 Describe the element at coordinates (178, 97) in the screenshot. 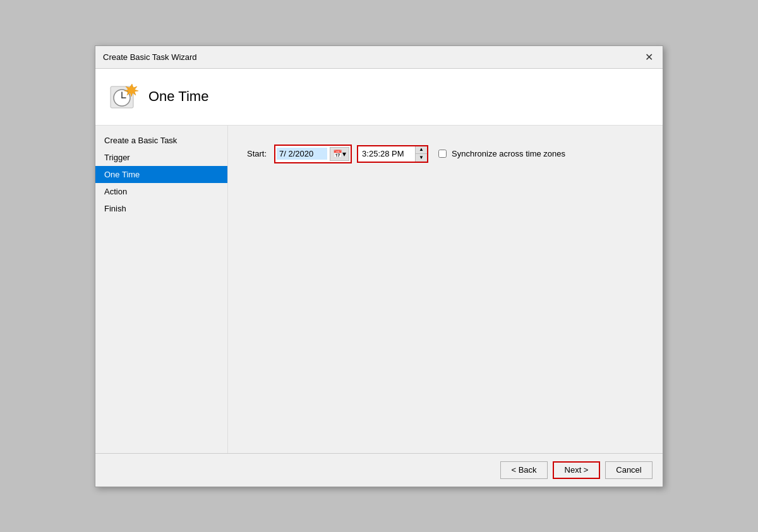

I see `header-title: One Time` at that location.